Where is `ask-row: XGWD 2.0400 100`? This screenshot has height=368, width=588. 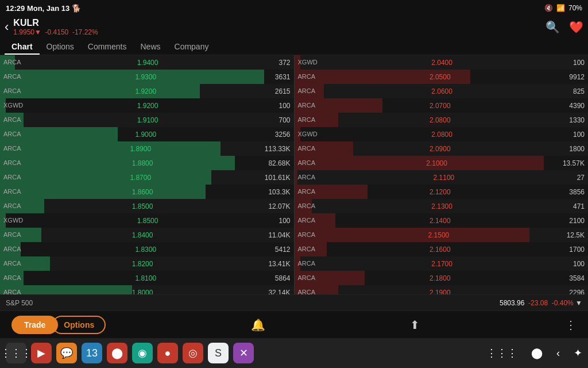 ask-row: XGWD 2.0400 100 is located at coordinates (442, 62).